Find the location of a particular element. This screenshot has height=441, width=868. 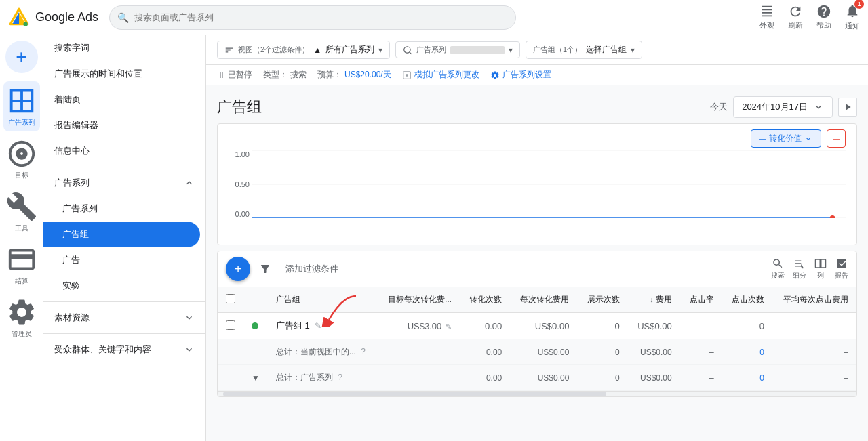

simulate-link: 模拟广告系列更改 is located at coordinates (447, 75).